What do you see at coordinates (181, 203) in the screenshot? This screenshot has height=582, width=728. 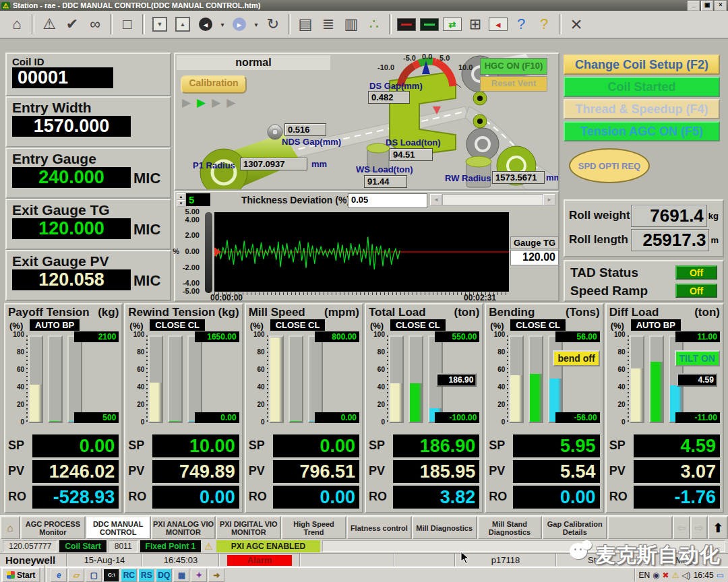 I see `spinner-down-icon: ▼` at bounding box center [181, 203].